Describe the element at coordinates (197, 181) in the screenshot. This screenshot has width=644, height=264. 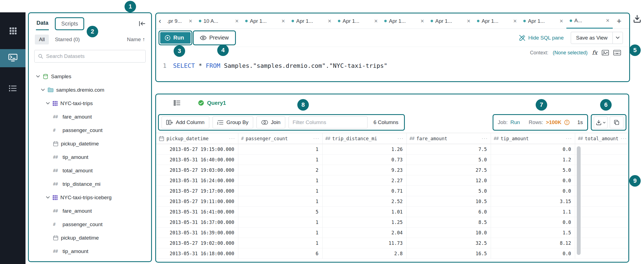
I see `table-cell: 2013-05-31 16:24:00.000` at that location.